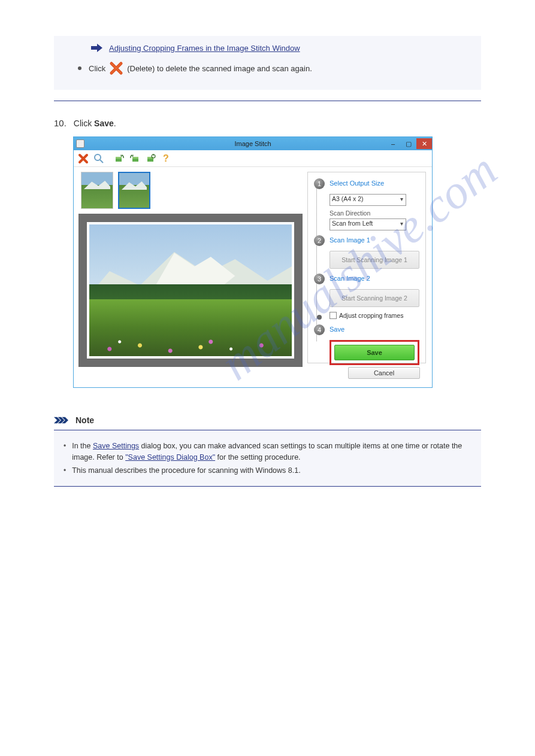  I want to click on toolbar-zoom-button, so click(99, 159).